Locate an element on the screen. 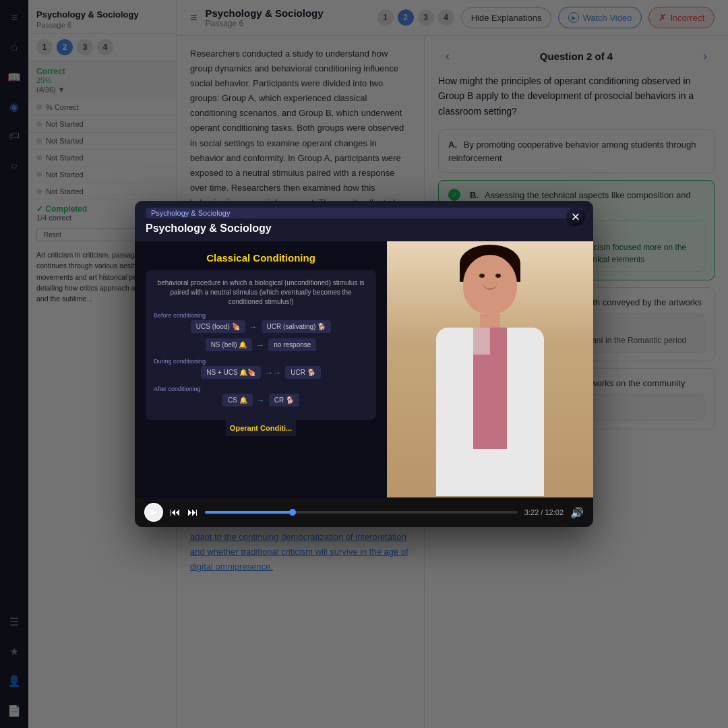 Image resolution: width=728 pixels, height=728 pixels. time-total: 12:02 is located at coordinates (554, 512).